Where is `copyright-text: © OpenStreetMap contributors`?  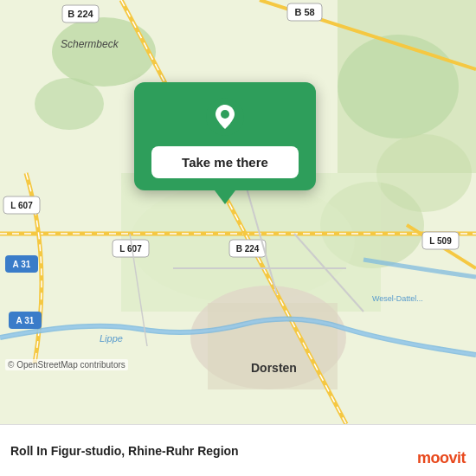 copyright-text: © OpenStreetMap contributors is located at coordinates (67, 365).